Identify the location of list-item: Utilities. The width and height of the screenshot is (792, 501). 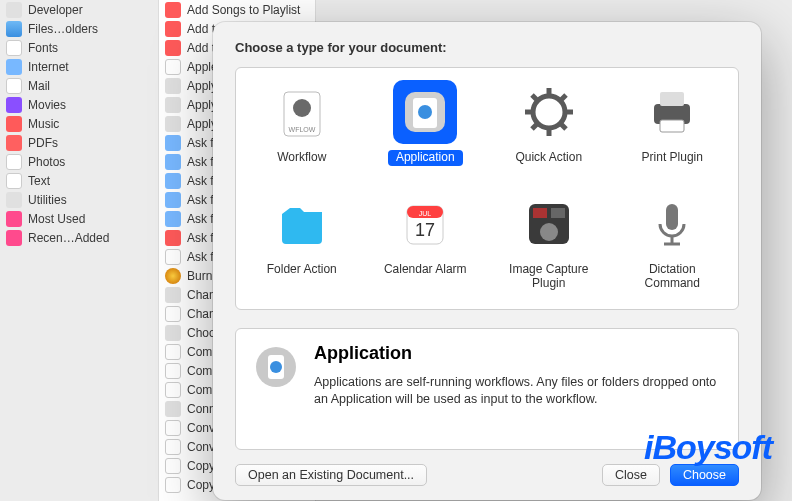
(79, 200).